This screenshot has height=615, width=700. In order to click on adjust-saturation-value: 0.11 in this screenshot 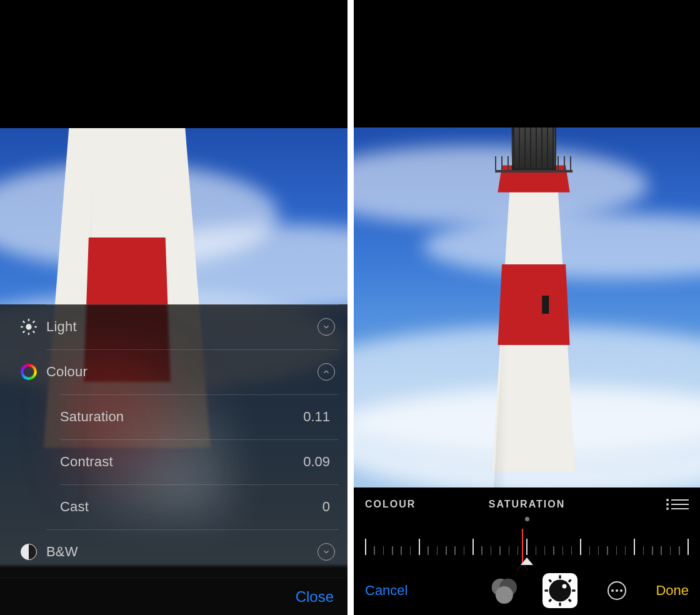, I will do `click(316, 417)`.